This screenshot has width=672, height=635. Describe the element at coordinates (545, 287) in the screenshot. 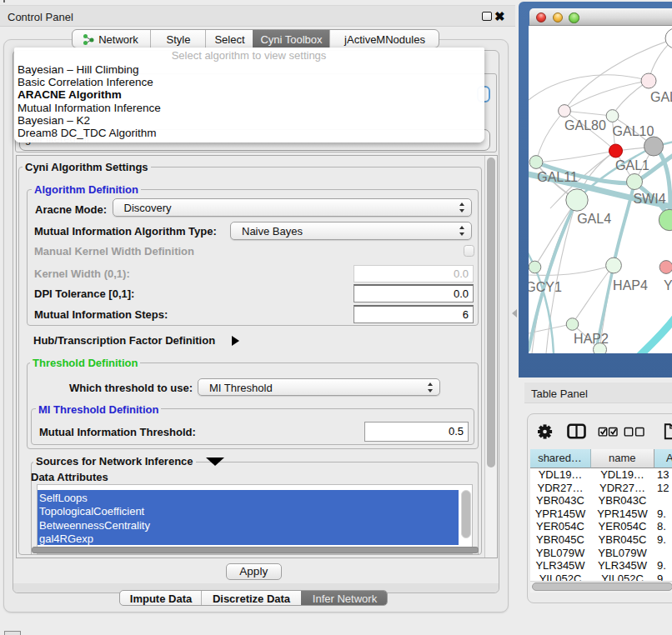

I see `svg-text: GCY1` at that location.